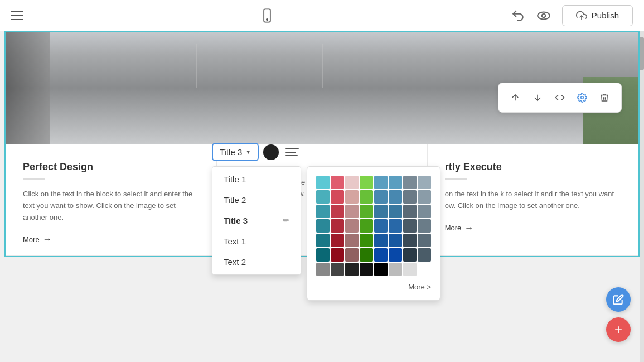  What do you see at coordinates (533, 200) in the screenshot?
I see `card-3-text: on the text in the k to select it and r …` at bounding box center [533, 200].